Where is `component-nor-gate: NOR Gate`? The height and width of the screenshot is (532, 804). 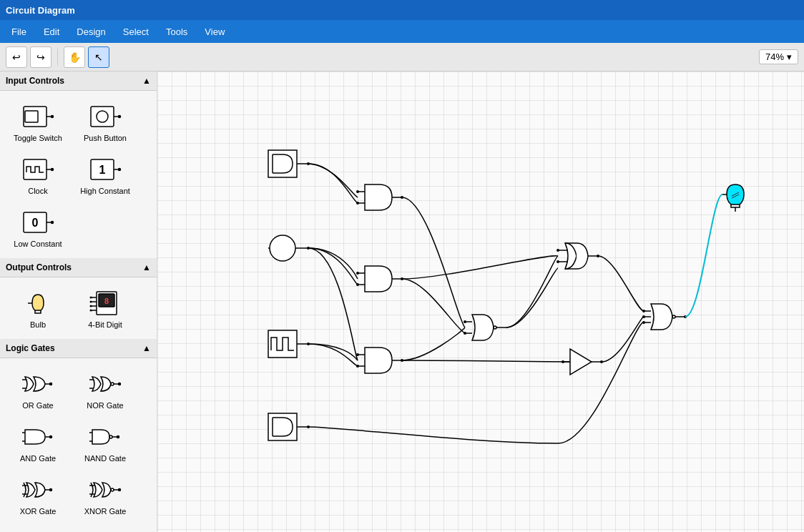
component-nor-gate: NOR Gate is located at coordinates (105, 389).